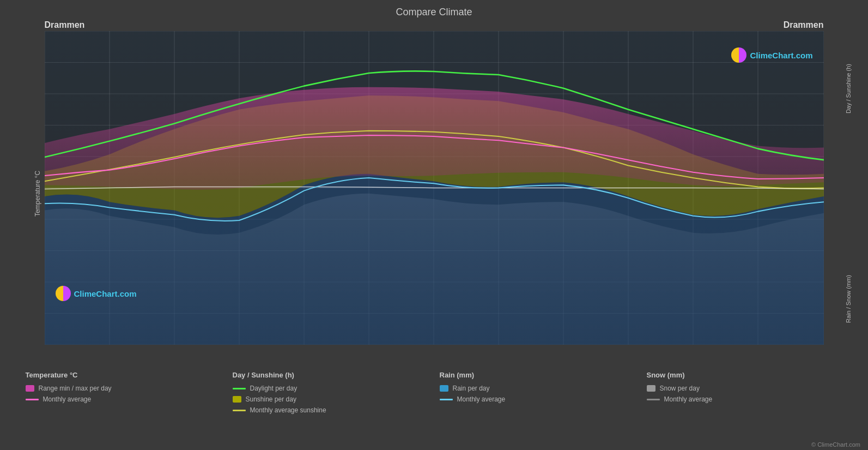 The width and height of the screenshot is (868, 450). I want to click on legend-swatch-sunshine, so click(237, 399).